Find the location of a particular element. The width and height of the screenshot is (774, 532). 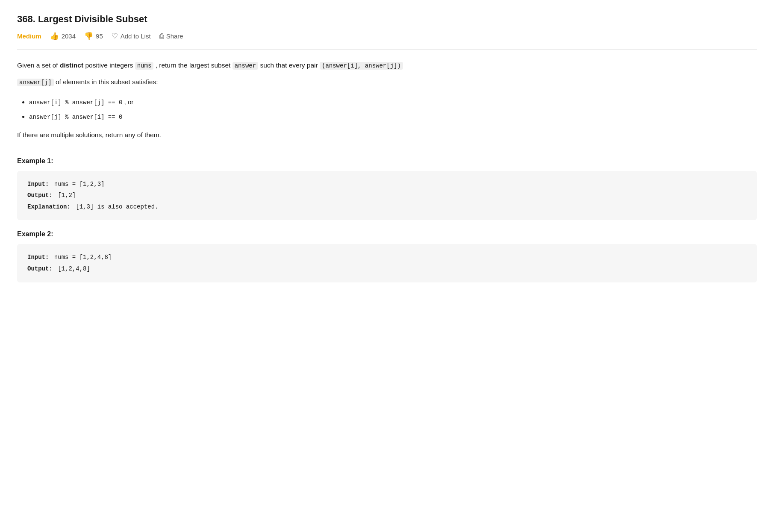

desc-bold: distinct is located at coordinates (72, 65).